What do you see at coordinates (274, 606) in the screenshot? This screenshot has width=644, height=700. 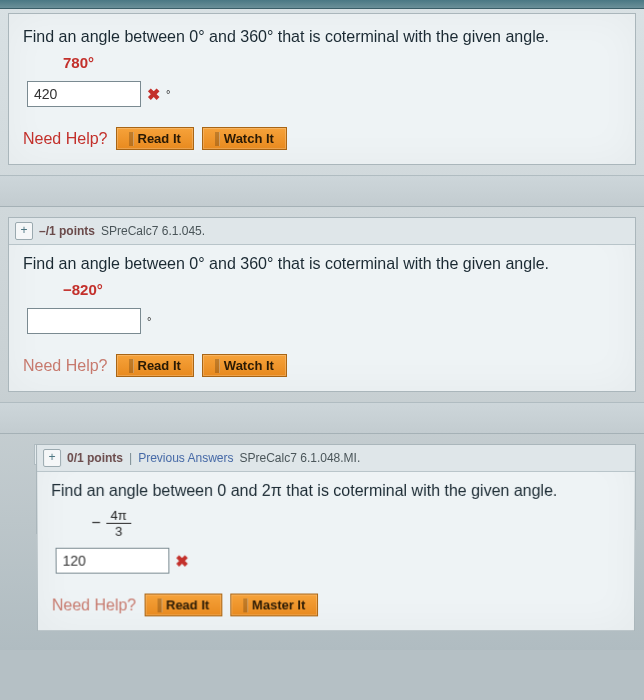 I see `master-it-button: Master It` at bounding box center [274, 606].